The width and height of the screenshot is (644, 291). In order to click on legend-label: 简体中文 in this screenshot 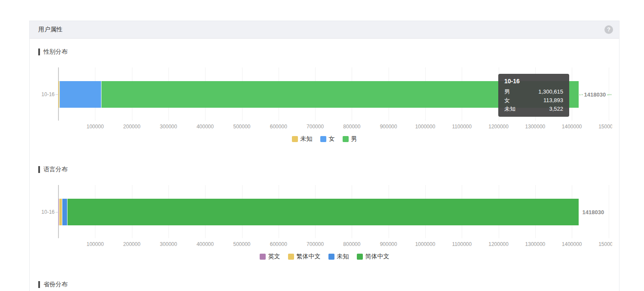, I will do `click(377, 257)`.